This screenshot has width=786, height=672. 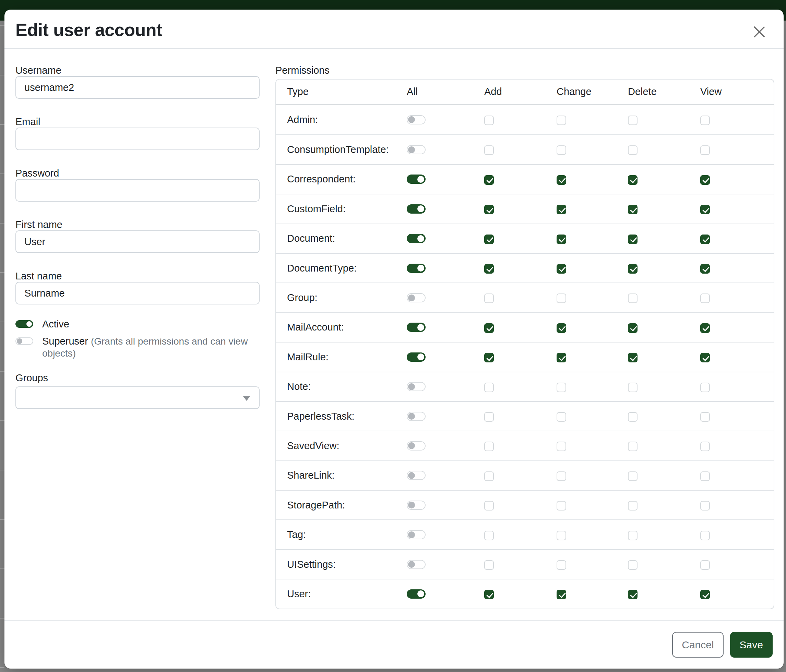 I want to click on checkbox-storagepath-view, so click(x=705, y=506).